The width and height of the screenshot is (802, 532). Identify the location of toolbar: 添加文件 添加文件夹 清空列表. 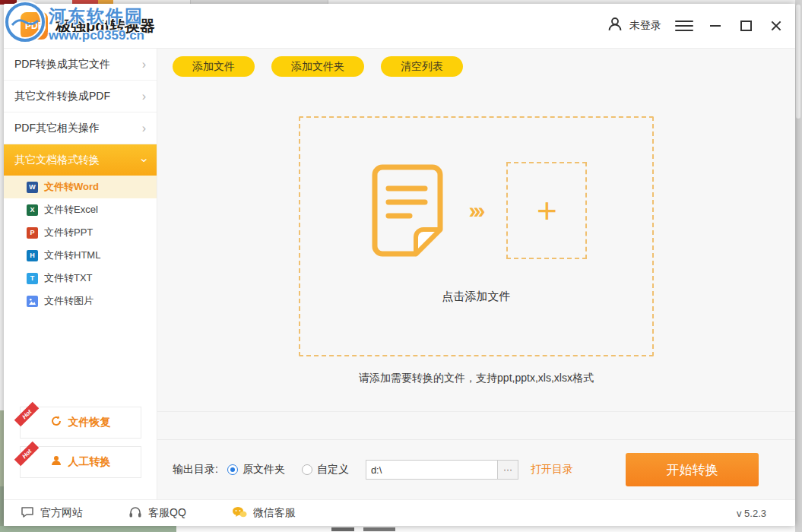
(483, 67).